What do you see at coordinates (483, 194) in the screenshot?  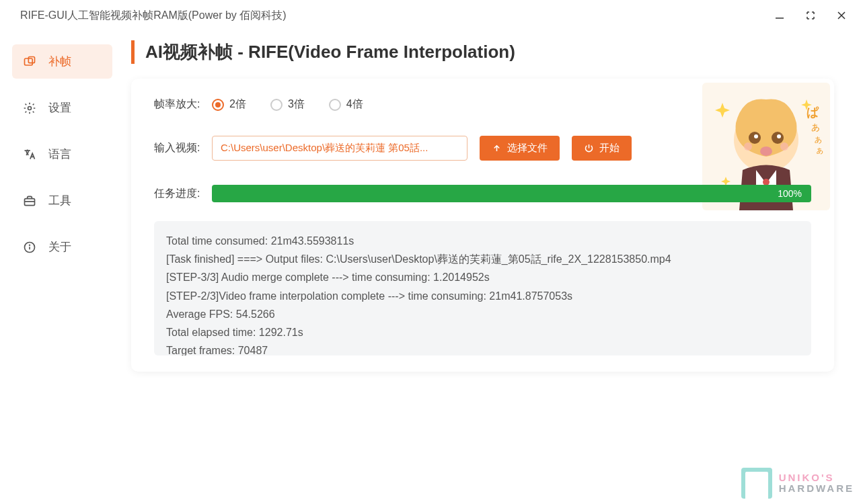 I see `progress-row: 任务进度: 100%` at bounding box center [483, 194].